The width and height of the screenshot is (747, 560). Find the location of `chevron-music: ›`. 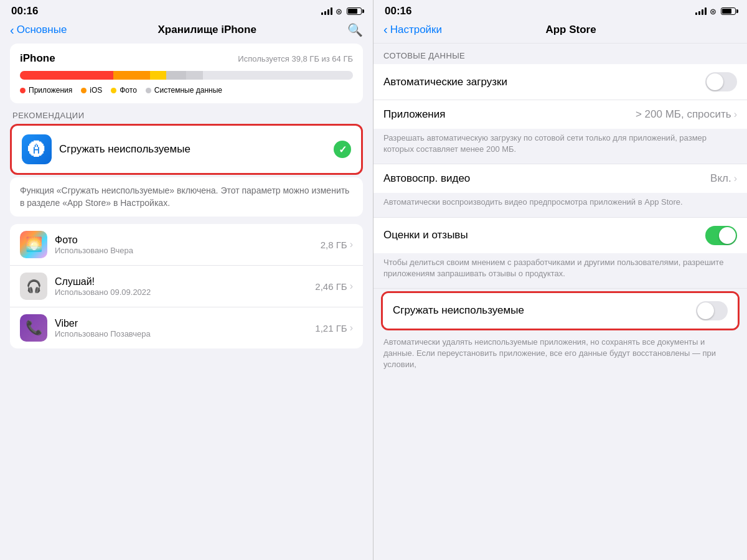

chevron-music: › is located at coordinates (351, 286).